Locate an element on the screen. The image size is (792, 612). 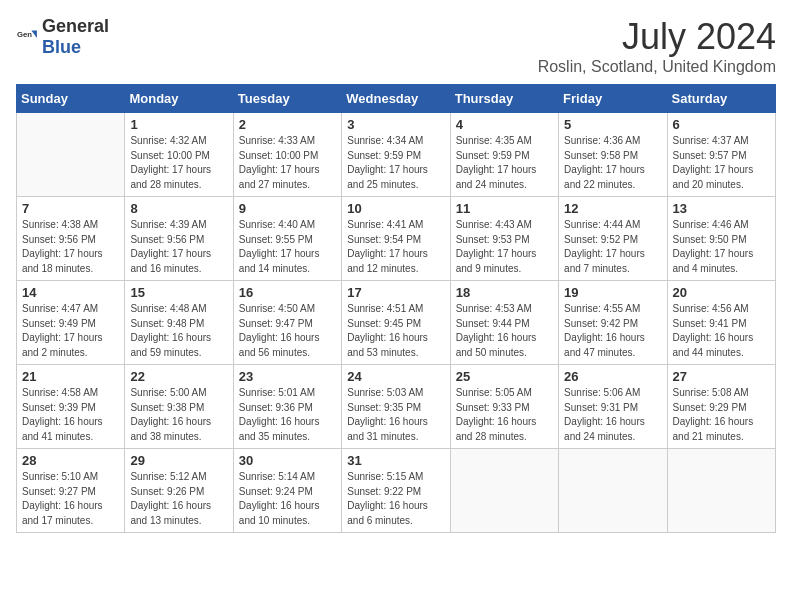
calendar-week-row: 21Sunrise: 4:58 AM Sunset: 9:39 PM Dayli… is located at coordinates (396, 407).